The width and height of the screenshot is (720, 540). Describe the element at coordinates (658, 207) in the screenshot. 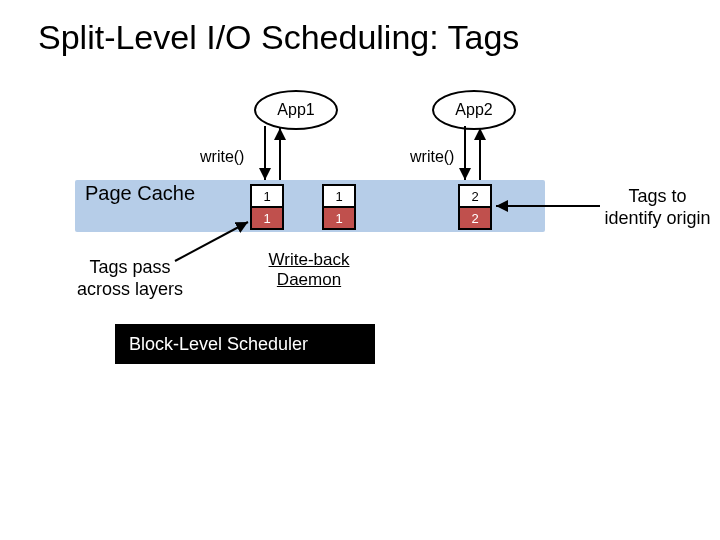

I see `note-tags-identify: Tags to identify origin` at that location.